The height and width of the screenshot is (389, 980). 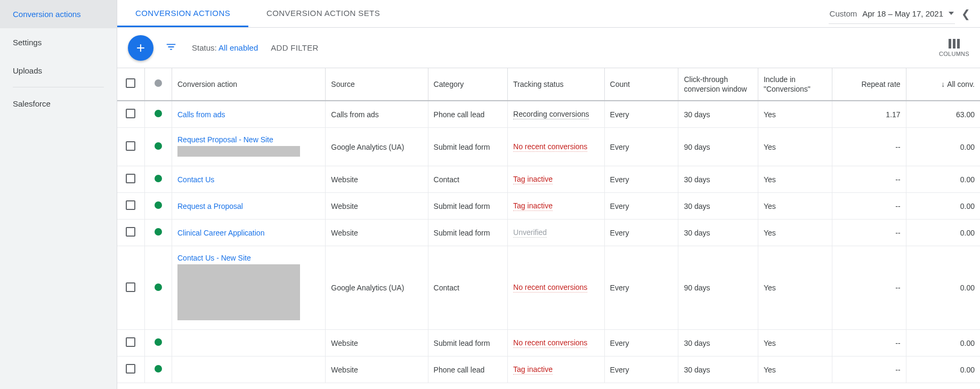 I want to click on date-prev-icon: ❮, so click(x=965, y=14).